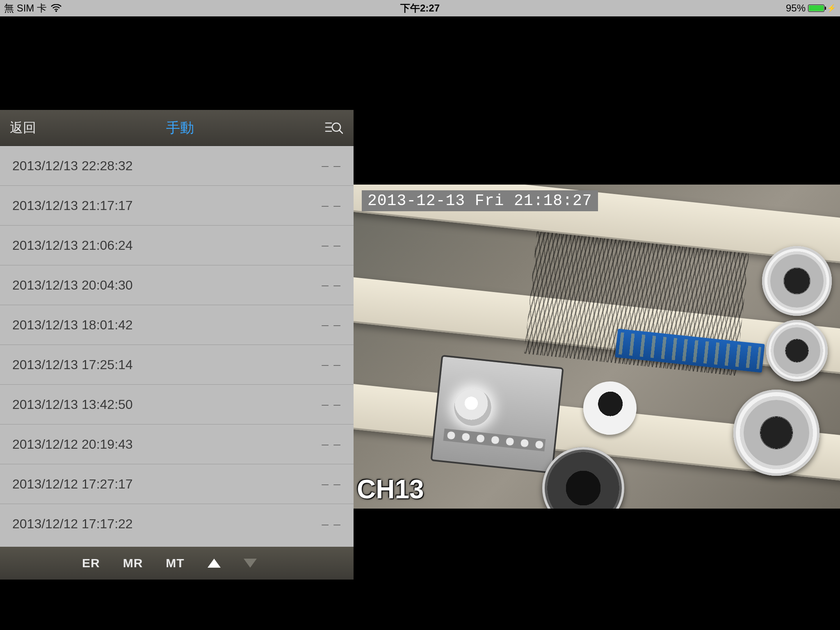 The image size is (840, 630). What do you see at coordinates (180, 128) in the screenshot?
I see `panel-title: 手動` at bounding box center [180, 128].